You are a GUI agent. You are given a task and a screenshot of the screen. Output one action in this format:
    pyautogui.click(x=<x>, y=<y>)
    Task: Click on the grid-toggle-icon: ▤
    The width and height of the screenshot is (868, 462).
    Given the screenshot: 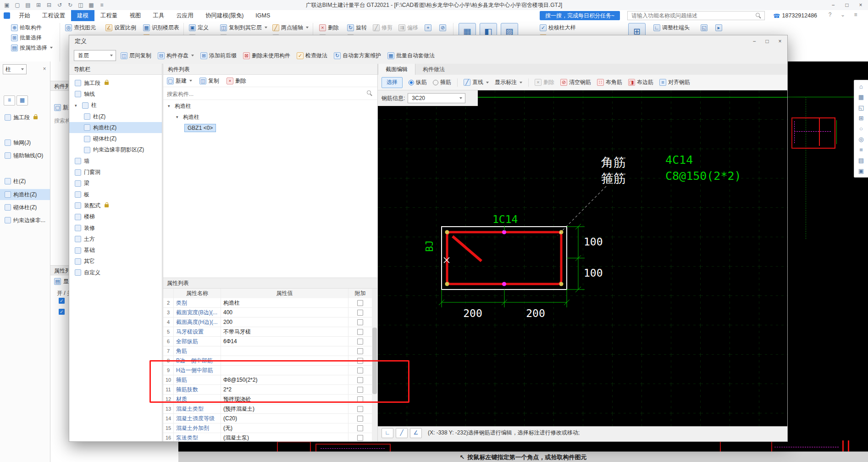 What is the action you would take?
    pyautogui.click(x=861, y=161)
    